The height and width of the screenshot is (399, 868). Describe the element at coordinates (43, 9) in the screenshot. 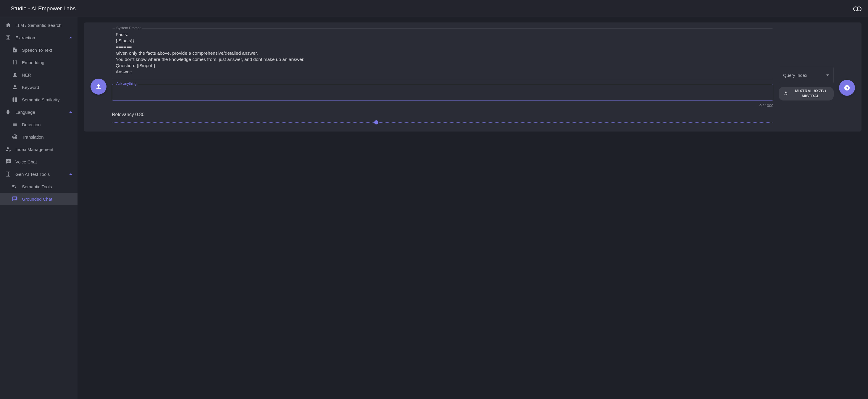

I see `app-title: Studio - AI Empower Labs` at that location.